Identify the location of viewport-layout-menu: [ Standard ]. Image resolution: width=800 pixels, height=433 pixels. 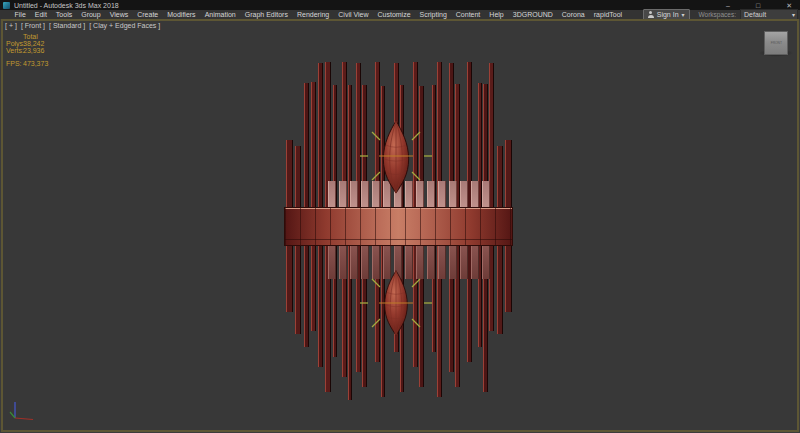
(67, 26).